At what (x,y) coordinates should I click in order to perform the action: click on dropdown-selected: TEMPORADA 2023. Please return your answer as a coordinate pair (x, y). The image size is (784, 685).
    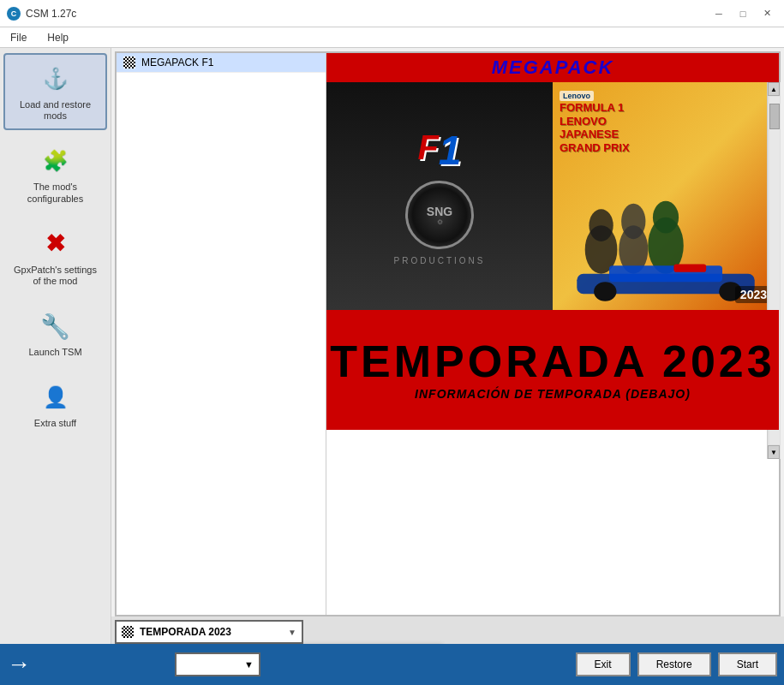
    Looking at the image, I should click on (177, 632).